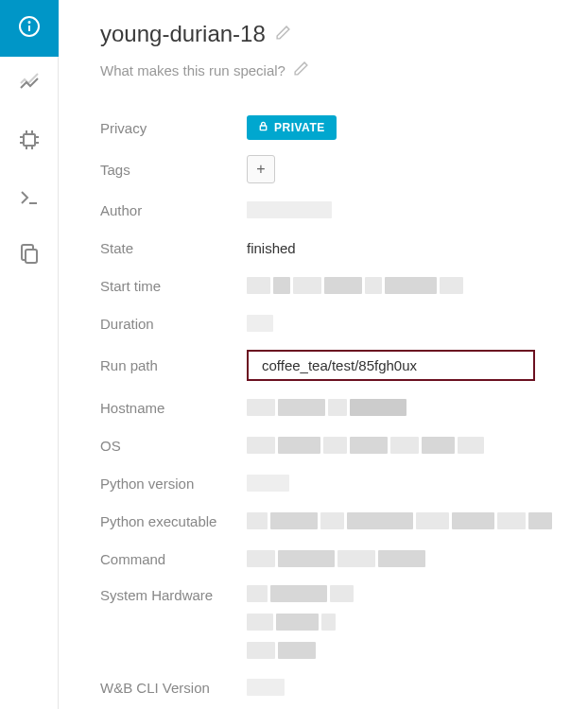  Describe the element at coordinates (268, 483) in the screenshot. I see `redacted-pyversion` at that location.